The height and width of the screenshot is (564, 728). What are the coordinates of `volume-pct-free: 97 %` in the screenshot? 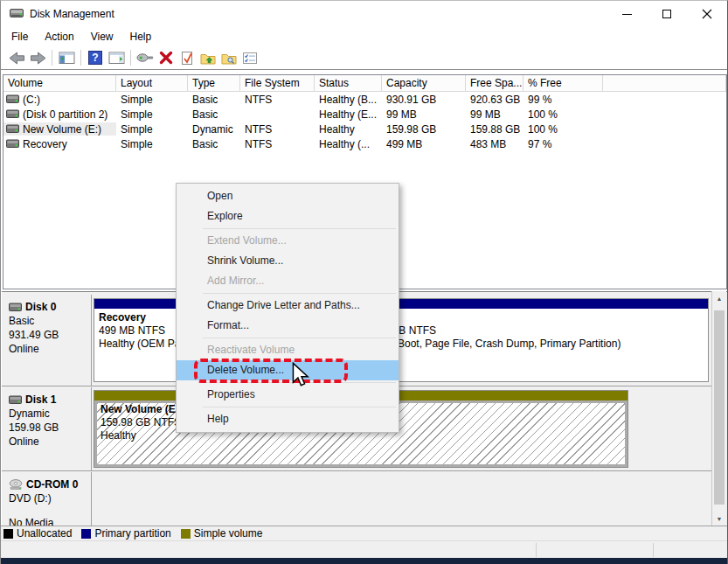 It's located at (563, 144).